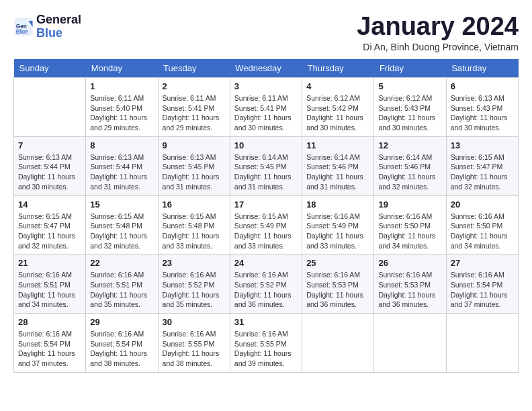  What do you see at coordinates (193, 68) in the screenshot?
I see `weekday-header-tuesday: Tuesday` at bounding box center [193, 68].